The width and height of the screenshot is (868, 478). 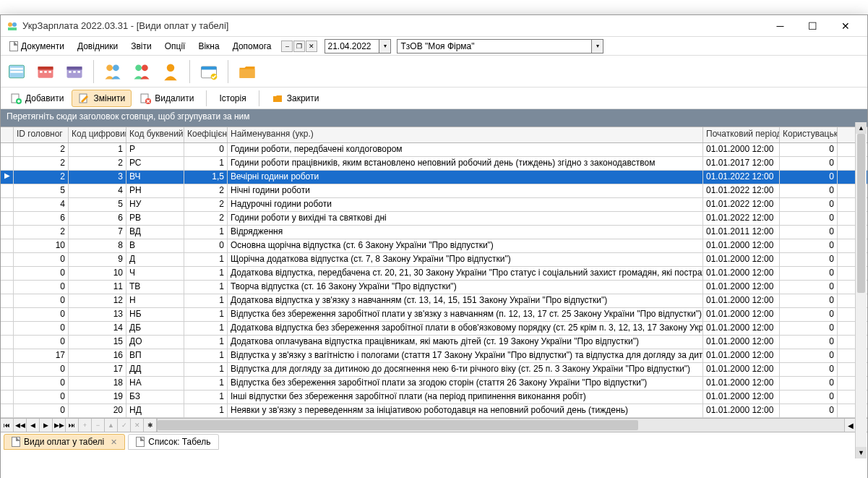 What do you see at coordinates (434, 315) in the screenshot?
I see `table-row: 013НБ1Відпустка без збереження заробітно…` at bounding box center [434, 315].